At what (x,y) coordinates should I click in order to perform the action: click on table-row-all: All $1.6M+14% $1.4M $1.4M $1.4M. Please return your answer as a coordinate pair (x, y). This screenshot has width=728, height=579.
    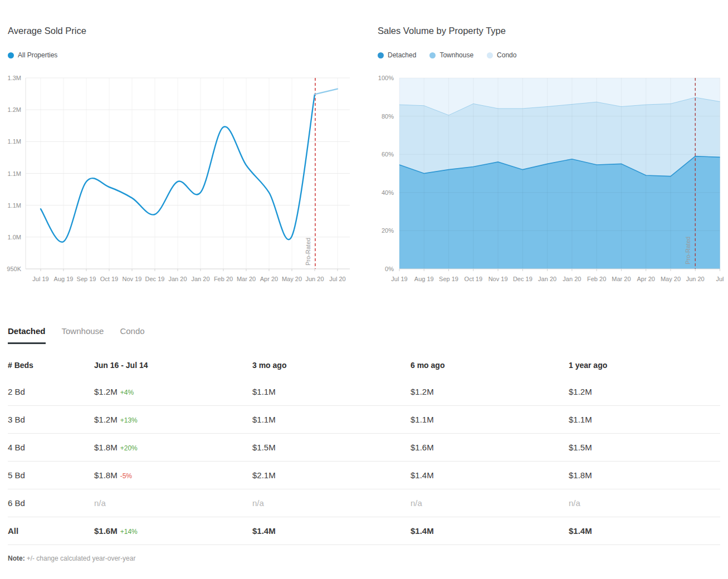
    Looking at the image, I should click on (364, 531).